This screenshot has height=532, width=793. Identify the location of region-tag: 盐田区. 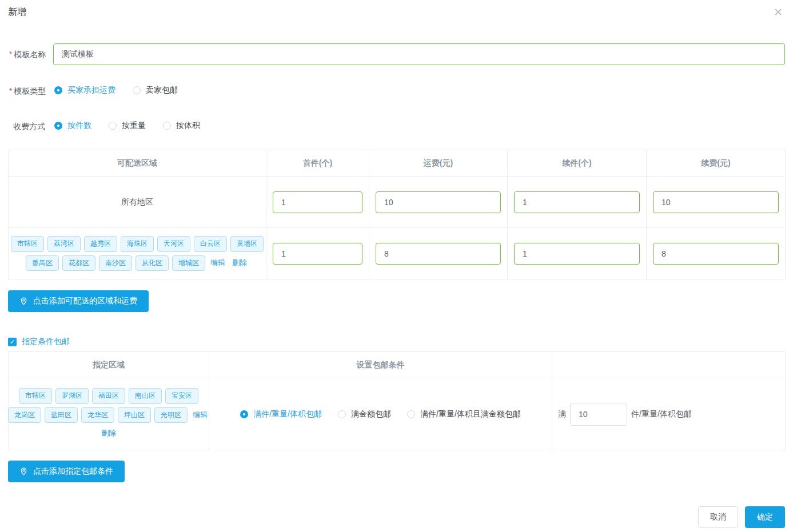
(61, 415).